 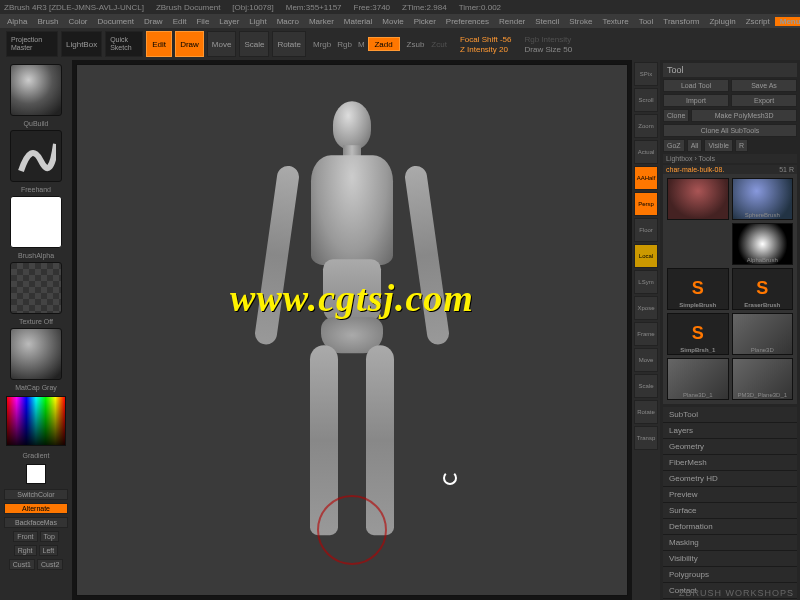 What do you see at coordinates (36, 456) in the screenshot?
I see `gradient-label: Gradient` at bounding box center [36, 456].